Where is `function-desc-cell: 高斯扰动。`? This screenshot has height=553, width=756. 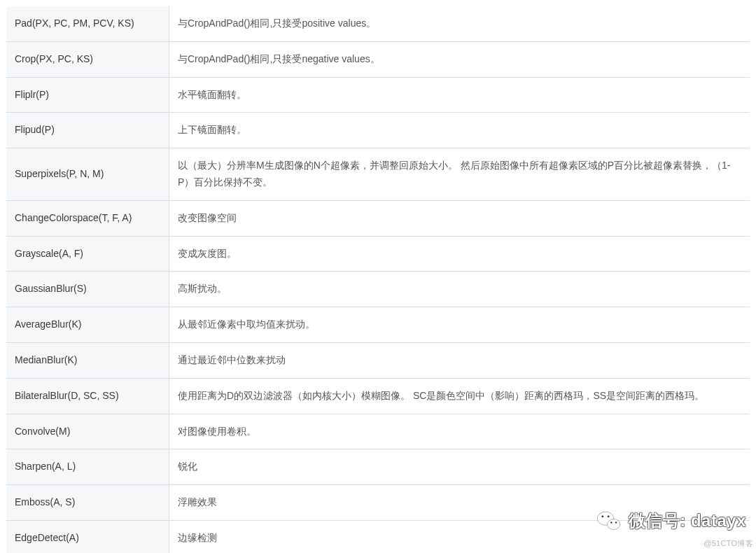
function-desc-cell: 高斯扰动。 is located at coordinates (460, 290).